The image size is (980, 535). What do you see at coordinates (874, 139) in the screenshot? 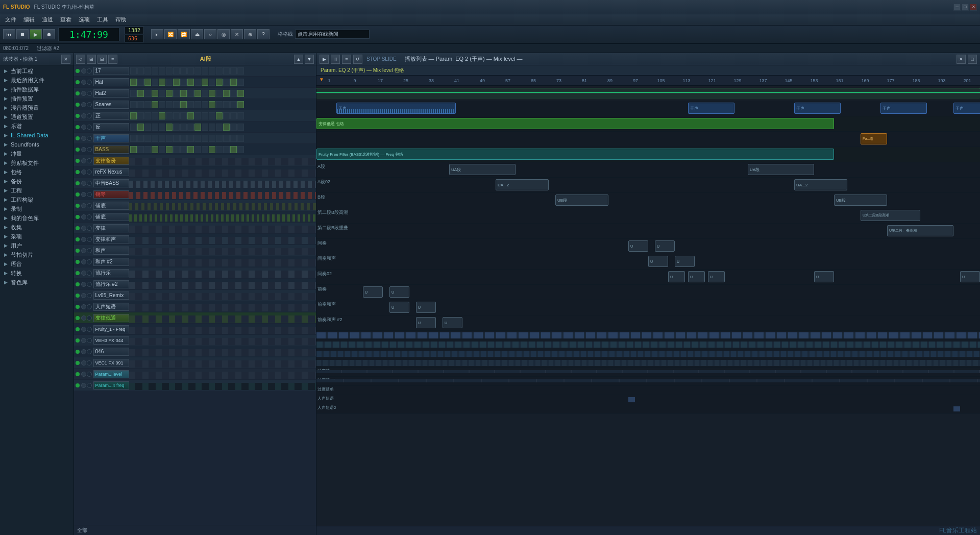
I see `track-clip-pa: Pa...络` at bounding box center [874, 139].